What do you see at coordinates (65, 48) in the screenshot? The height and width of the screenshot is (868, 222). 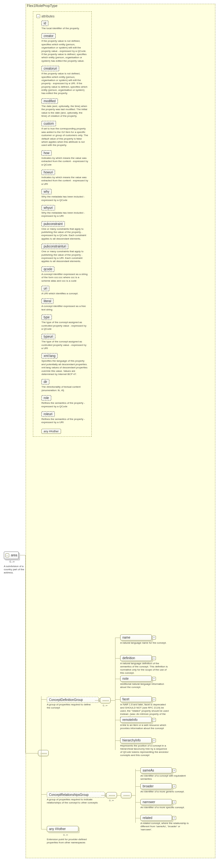 I see `attribute-creator: creatorIf the property value is not defi…` at bounding box center [65, 48].